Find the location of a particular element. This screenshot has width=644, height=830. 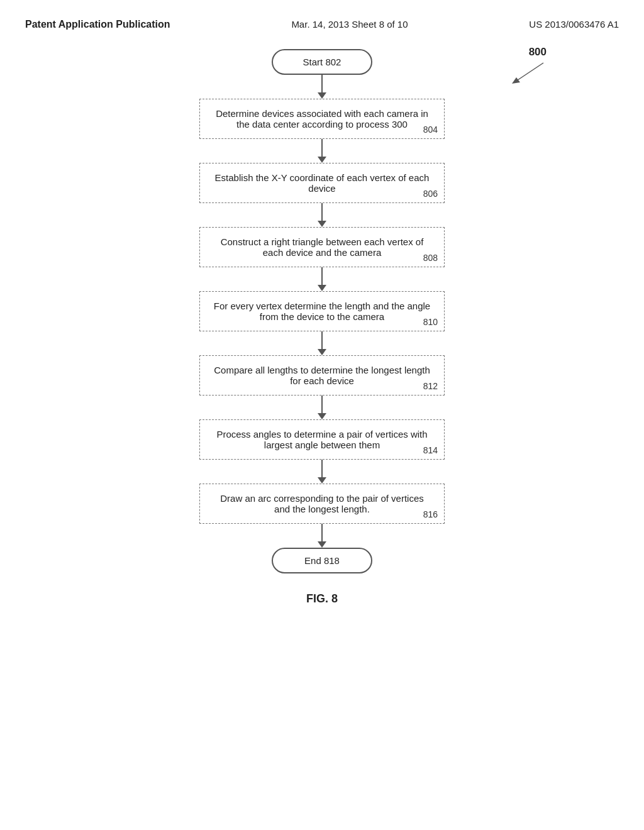

step-816-label: 816 is located at coordinates (430, 514).